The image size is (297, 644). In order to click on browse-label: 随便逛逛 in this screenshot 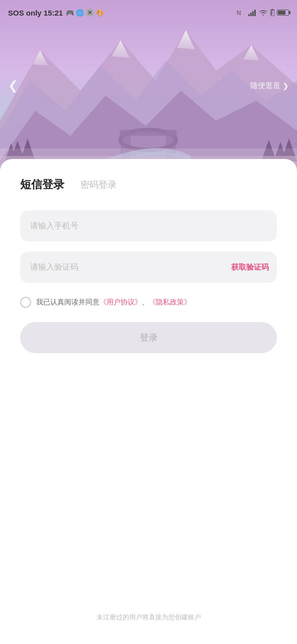, I will do `click(265, 86)`.